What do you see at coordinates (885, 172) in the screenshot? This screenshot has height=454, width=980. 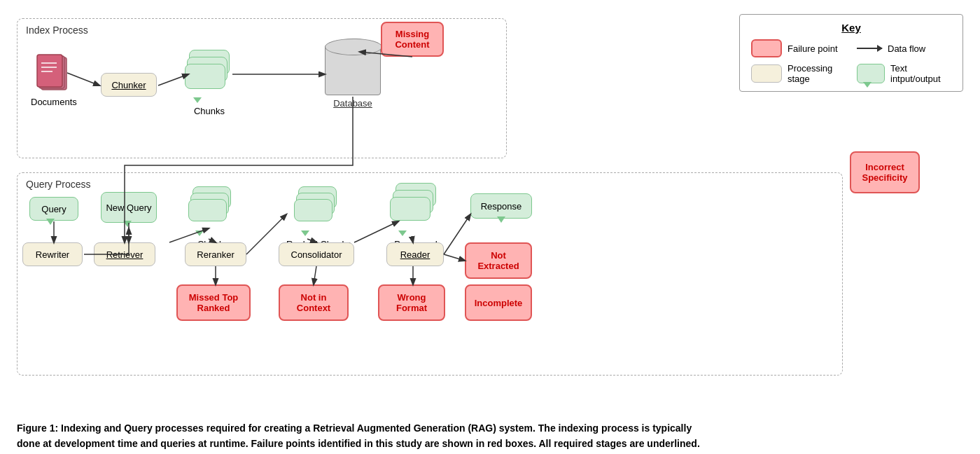 I see `incorrect-specificity-node: Incorrect Specificity` at bounding box center [885, 172].